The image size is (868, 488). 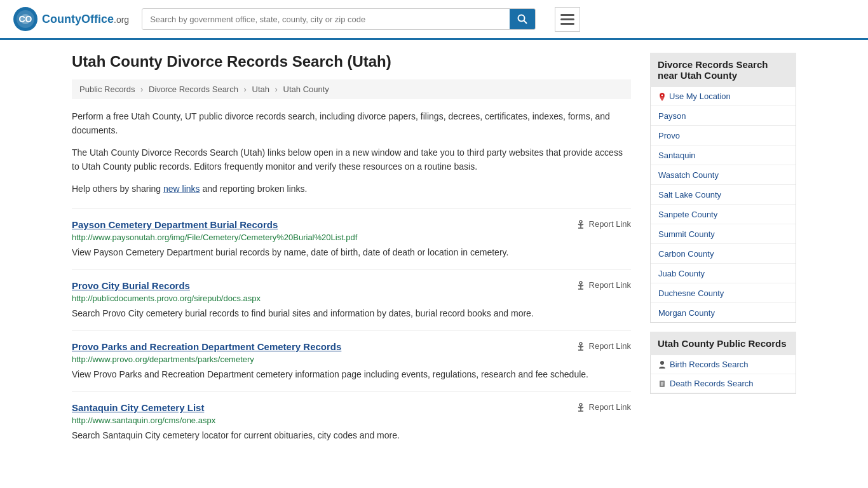 I want to click on list-item: Duchesne County, so click(x=723, y=294).